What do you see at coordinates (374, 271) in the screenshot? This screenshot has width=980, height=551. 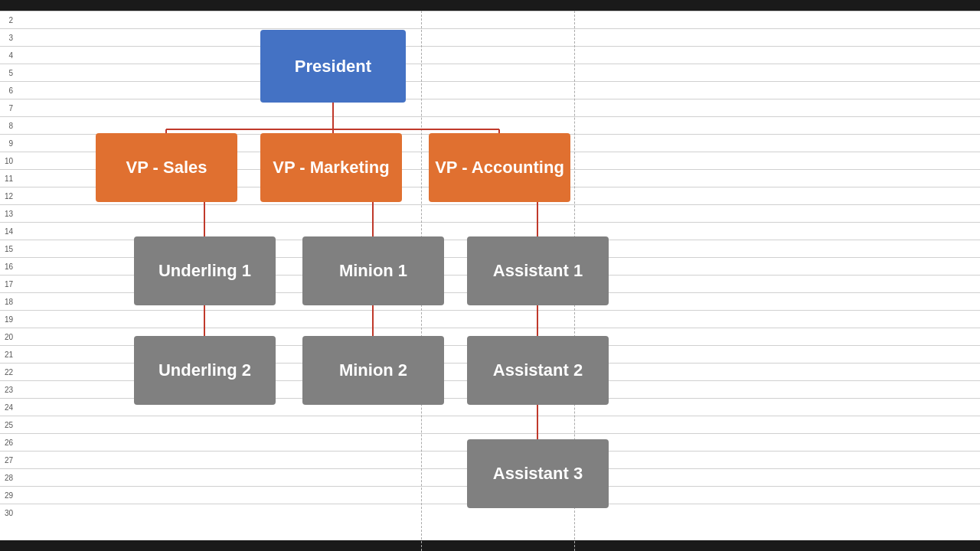 I see `minion1-box: Minion 1` at bounding box center [374, 271].